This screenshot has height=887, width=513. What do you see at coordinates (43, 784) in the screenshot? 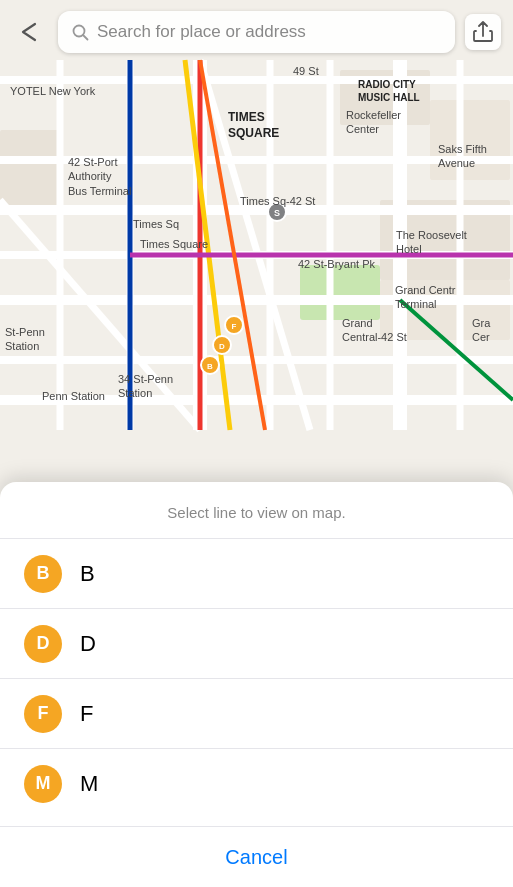
I see `line-badge-M: M` at bounding box center [43, 784].